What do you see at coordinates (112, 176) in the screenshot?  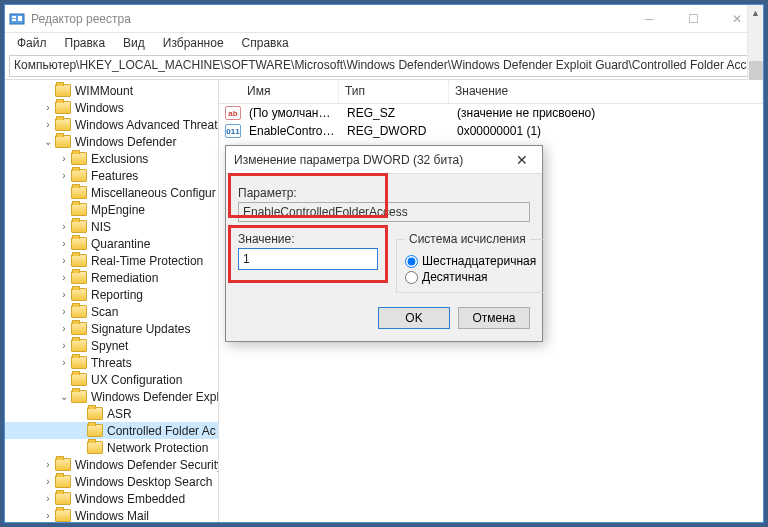 I see `tree-item: ›Features` at bounding box center [112, 176].